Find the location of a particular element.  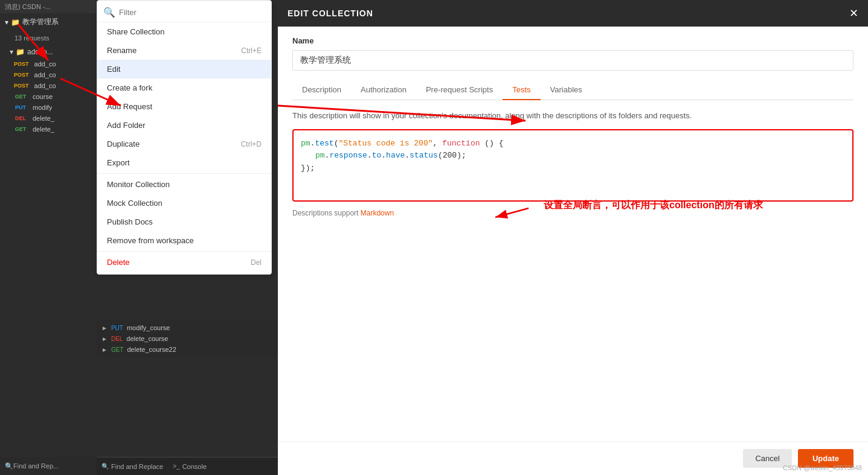

add-folder-label: Add Folder is located at coordinates (126, 126).